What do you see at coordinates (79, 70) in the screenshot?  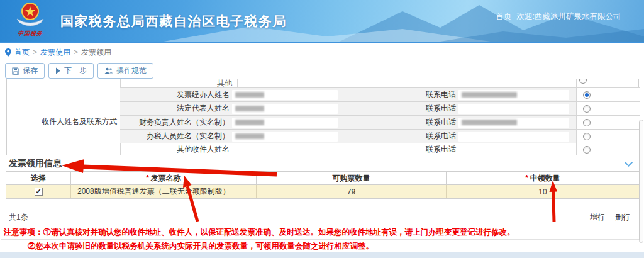 I see `toolbar: 保存 下一步 操作规范` at bounding box center [79, 70].